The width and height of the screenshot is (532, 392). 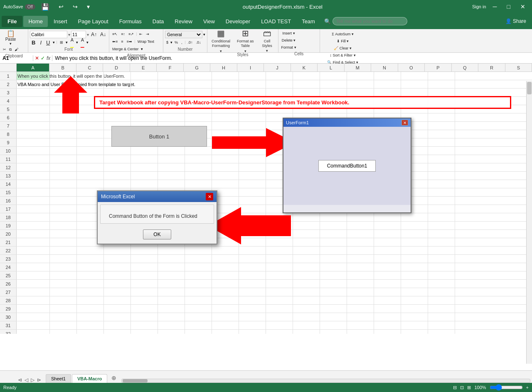 I want to click on bold-button: B, so click(x=33, y=42).